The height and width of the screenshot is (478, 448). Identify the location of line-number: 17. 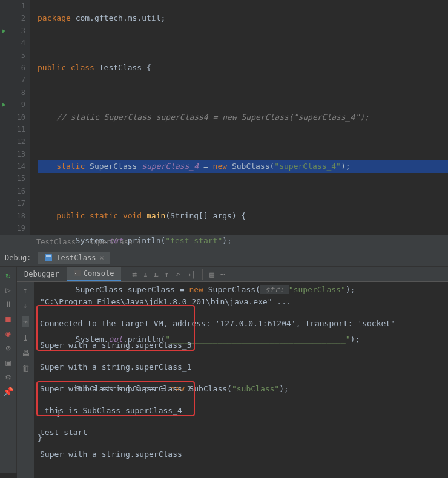
(13, 203).